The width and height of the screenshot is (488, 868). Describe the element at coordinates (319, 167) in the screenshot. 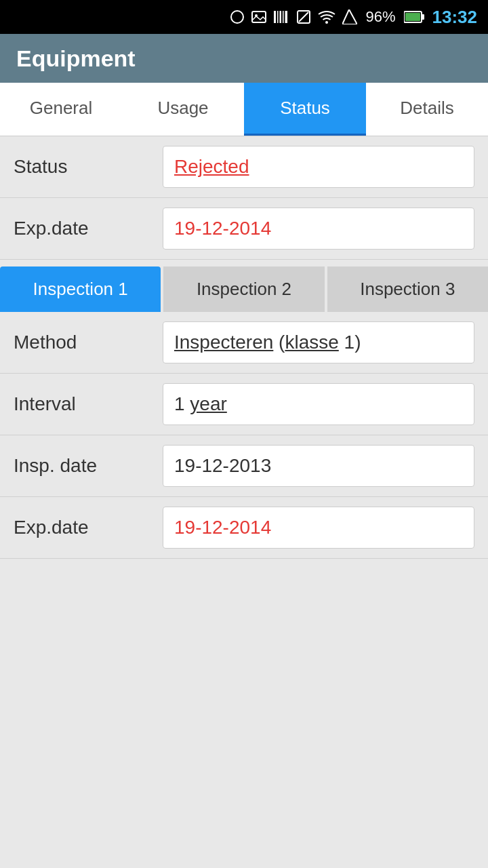

I see `status-value: Rejected` at that location.